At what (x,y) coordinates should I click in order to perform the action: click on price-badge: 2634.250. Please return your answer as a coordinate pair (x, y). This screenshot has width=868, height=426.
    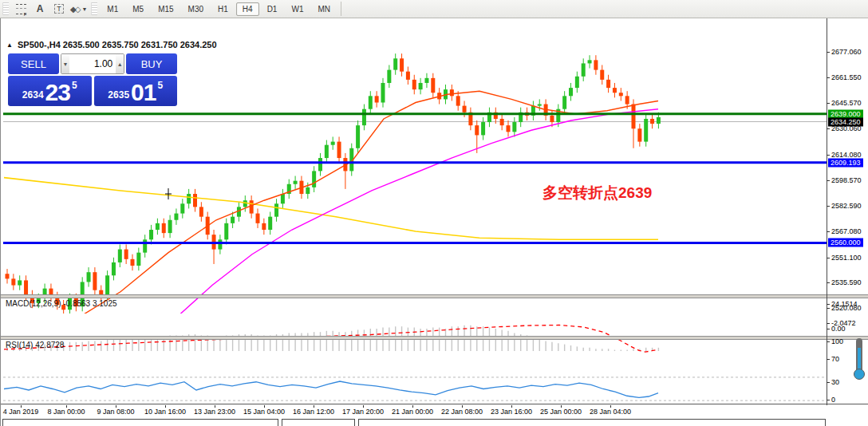
    Looking at the image, I should click on (846, 121).